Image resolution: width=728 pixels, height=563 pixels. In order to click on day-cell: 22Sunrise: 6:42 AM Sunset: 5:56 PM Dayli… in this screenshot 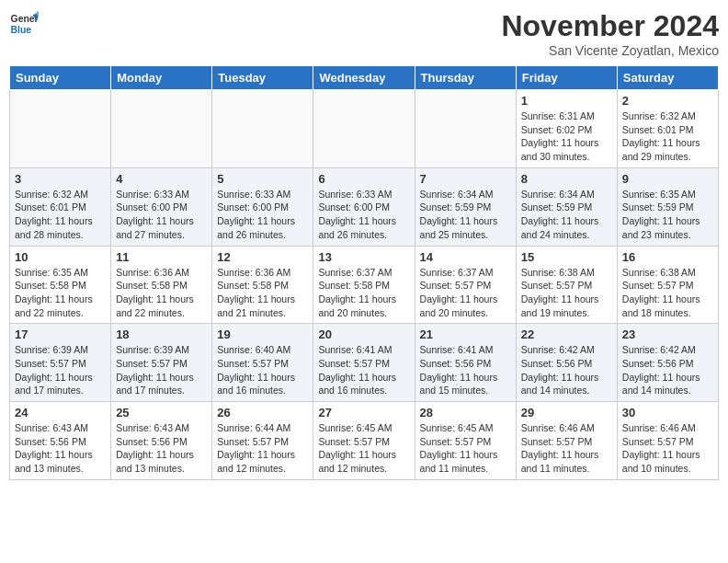, I will do `click(566, 362)`.